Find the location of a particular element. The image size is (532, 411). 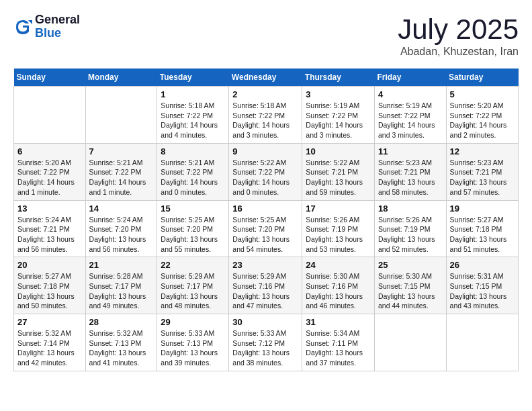

day-number: 17 is located at coordinates (339, 208).